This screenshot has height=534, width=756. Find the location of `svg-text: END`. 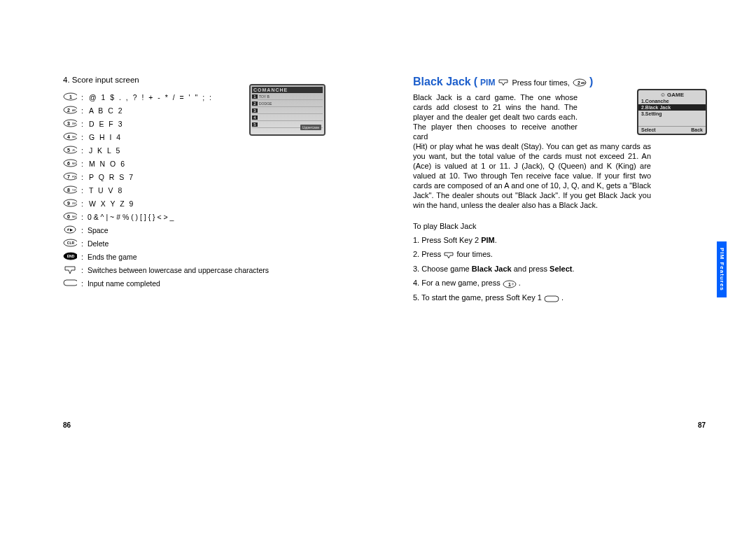

svg-text: END is located at coordinates (71, 256).